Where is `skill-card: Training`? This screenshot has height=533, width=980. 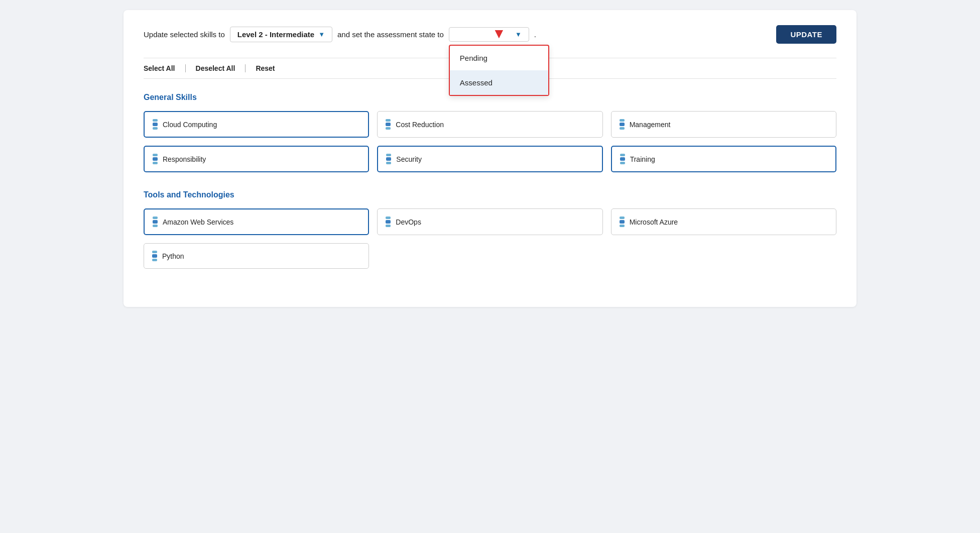
skill-card: Training is located at coordinates (724, 159).